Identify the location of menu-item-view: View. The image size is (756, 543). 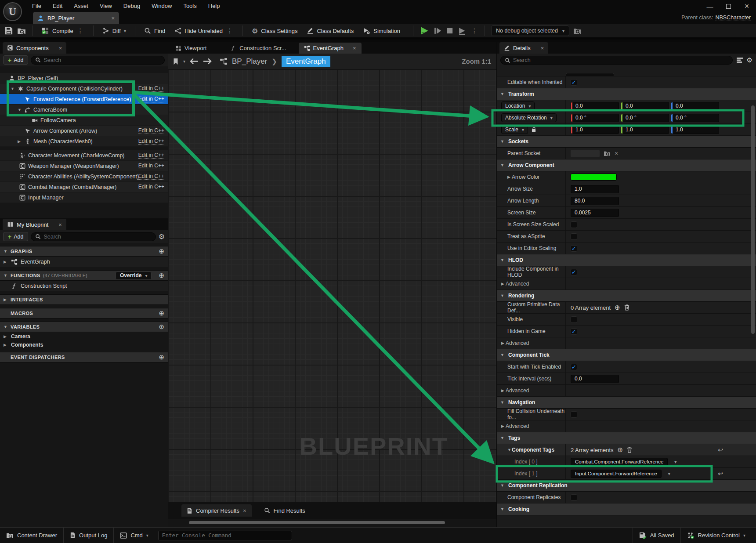
(106, 6).